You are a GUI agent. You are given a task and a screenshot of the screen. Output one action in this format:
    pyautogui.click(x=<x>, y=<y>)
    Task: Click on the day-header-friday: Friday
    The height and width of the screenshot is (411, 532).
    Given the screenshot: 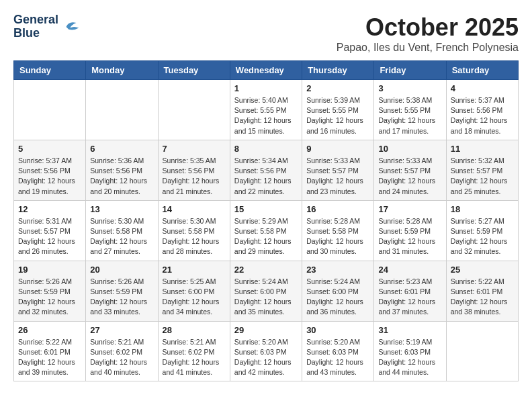 What is the action you would take?
    pyautogui.click(x=410, y=71)
    